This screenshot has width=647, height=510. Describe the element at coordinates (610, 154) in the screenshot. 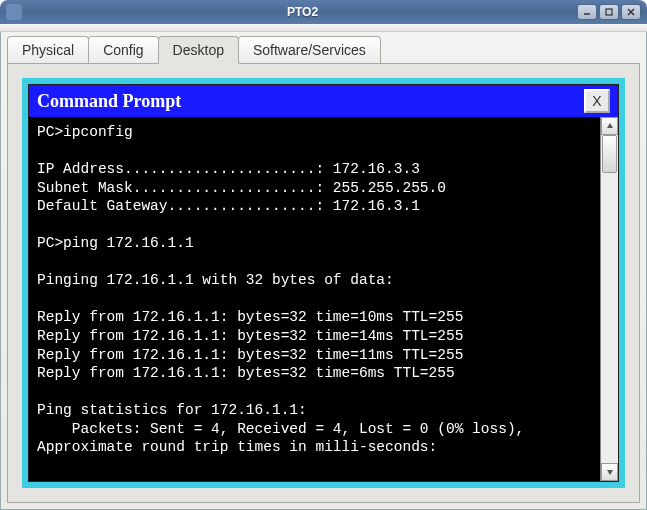

I see `scroll-thumb` at that location.